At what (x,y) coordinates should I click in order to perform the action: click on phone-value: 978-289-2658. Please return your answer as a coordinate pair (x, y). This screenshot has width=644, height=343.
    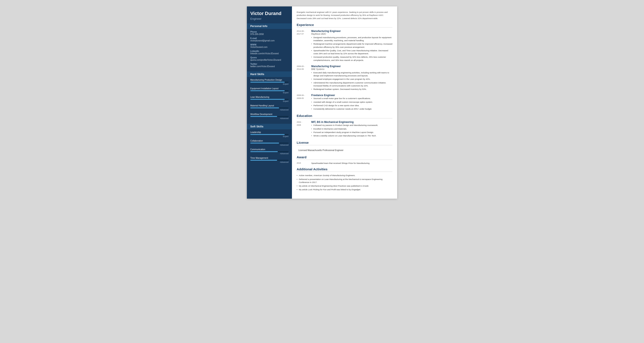
    Looking at the image, I should click on (270, 34).